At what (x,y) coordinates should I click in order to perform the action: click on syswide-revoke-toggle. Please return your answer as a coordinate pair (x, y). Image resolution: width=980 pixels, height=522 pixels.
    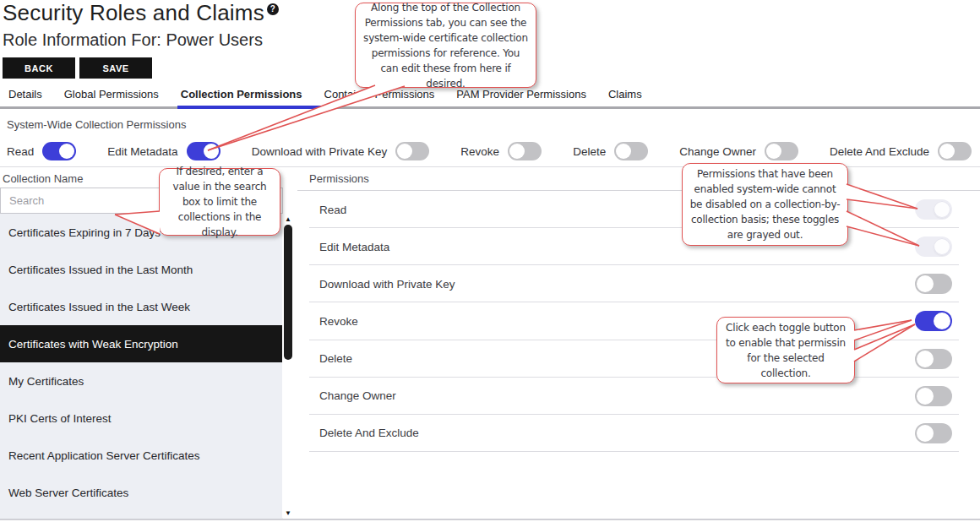
    Looking at the image, I should click on (525, 151).